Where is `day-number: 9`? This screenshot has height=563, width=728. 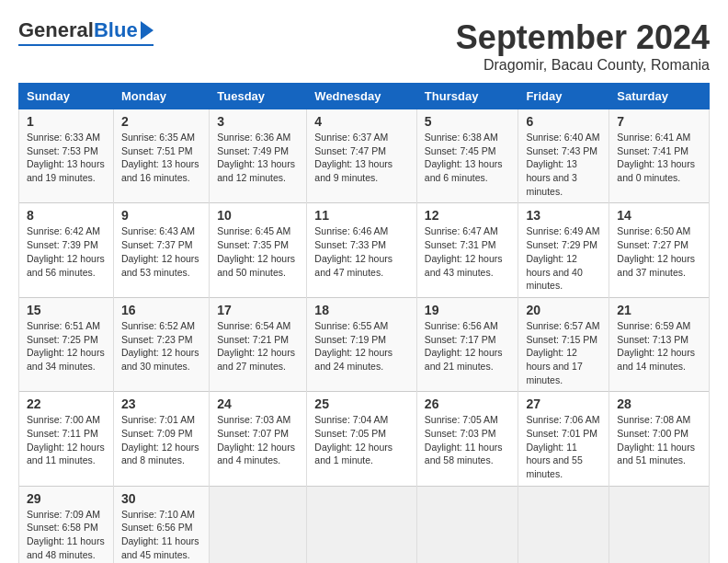 day-number: 9 is located at coordinates (162, 215).